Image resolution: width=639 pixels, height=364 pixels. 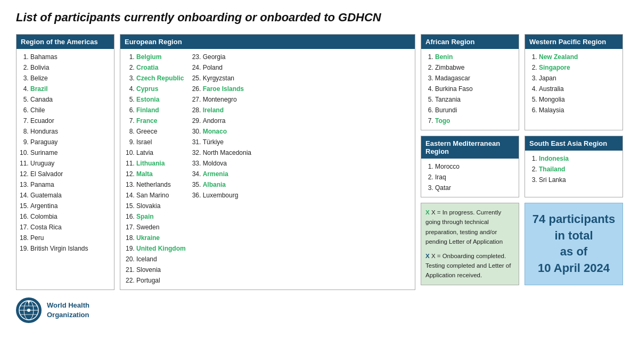 I want to click on list-item: Spain, so click(x=161, y=217).